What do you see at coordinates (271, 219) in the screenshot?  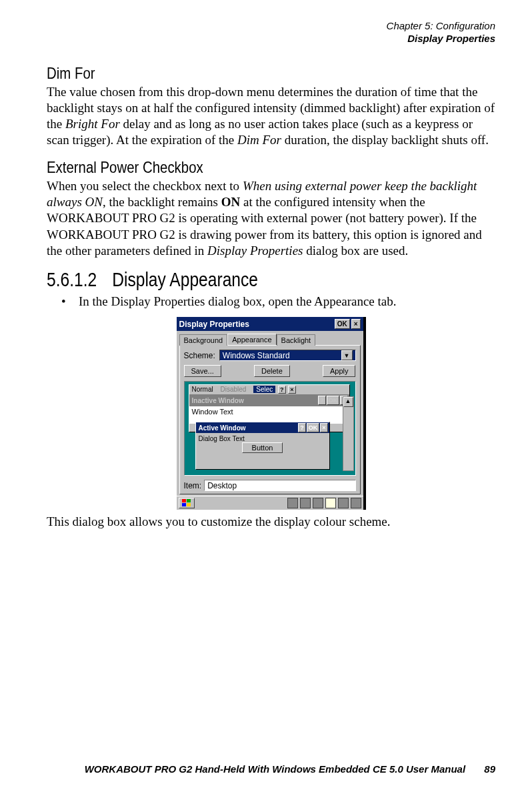 I see `para-external-power: When you select the checkbox next to Whe…` at bounding box center [271, 219].